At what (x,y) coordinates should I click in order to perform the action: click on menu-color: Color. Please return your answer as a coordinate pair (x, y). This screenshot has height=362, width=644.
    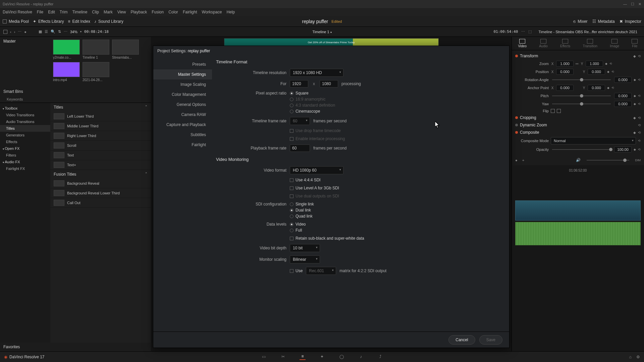
    Looking at the image, I should click on (173, 12).